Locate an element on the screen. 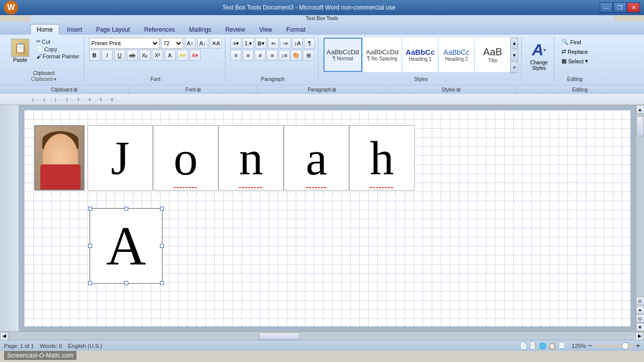 The width and height of the screenshot is (644, 362). align-left-button: ≡ is located at coordinates (236, 55).